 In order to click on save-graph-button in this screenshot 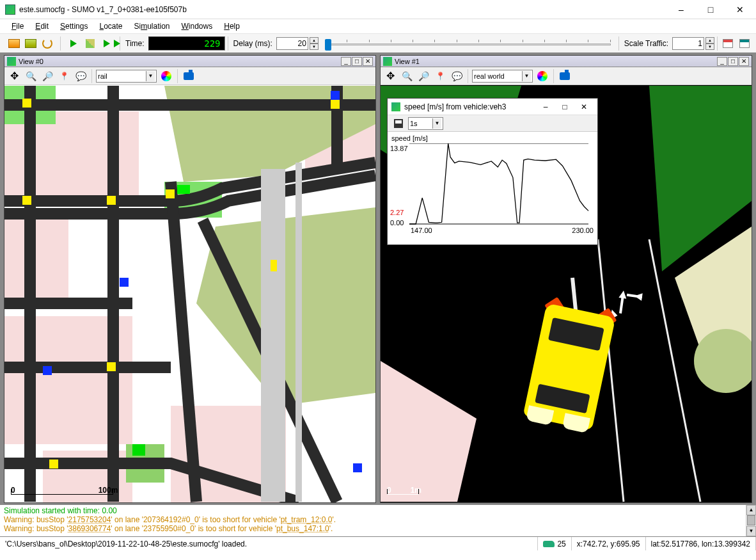, I will do `click(398, 124)`.